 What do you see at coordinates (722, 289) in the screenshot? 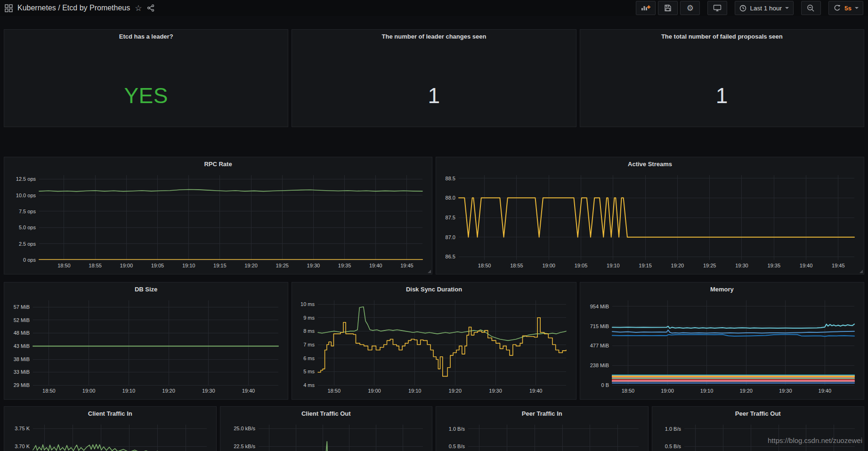
I see `panel-title-memory: Memory` at bounding box center [722, 289].